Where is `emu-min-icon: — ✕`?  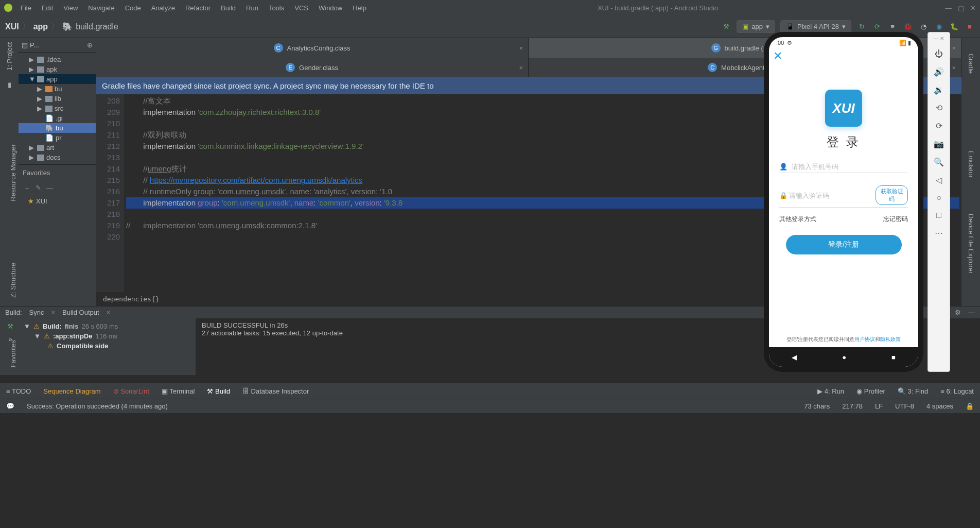 emu-min-icon: — ✕ is located at coordinates (939, 38).